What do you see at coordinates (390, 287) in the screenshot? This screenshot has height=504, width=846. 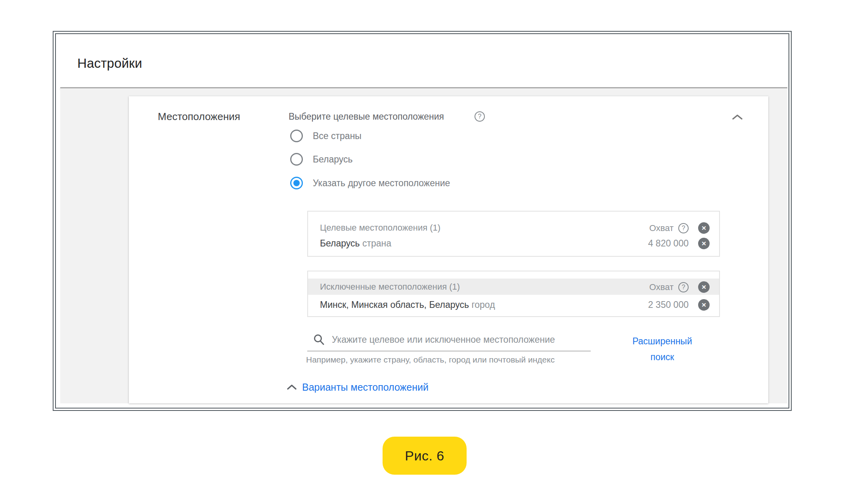 I see `excluded-table-header: Исключенные местоположения (1)` at bounding box center [390, 287].